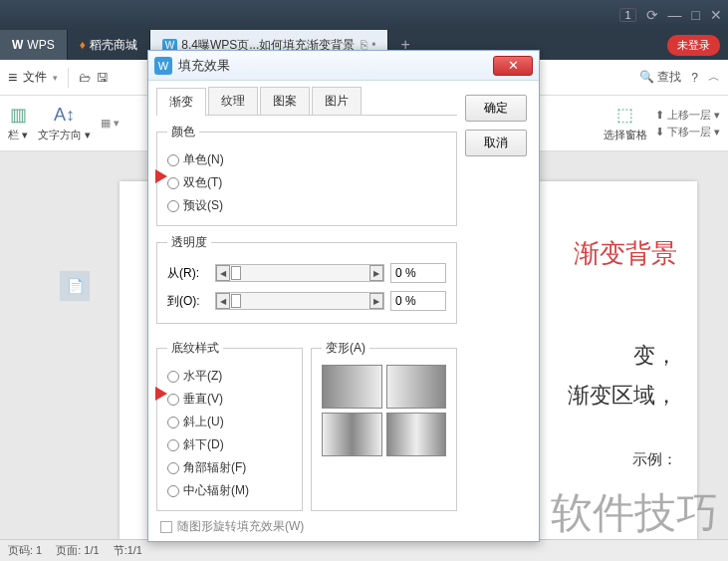 This screenshot has width=728, height=561. I want to click on radio-label: 角部辐射(F), so click(215, 468).